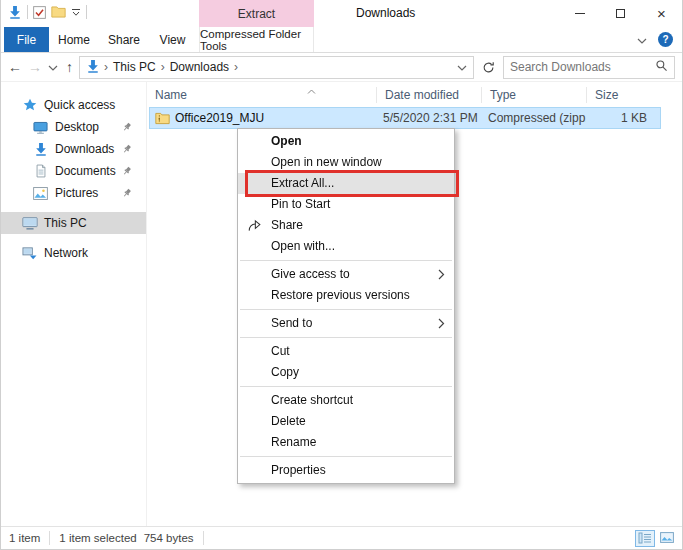  What do you see at coordinates (124, 40) in the screenshot?
I see `tab-share: Share` at bounding box center [124, 40].